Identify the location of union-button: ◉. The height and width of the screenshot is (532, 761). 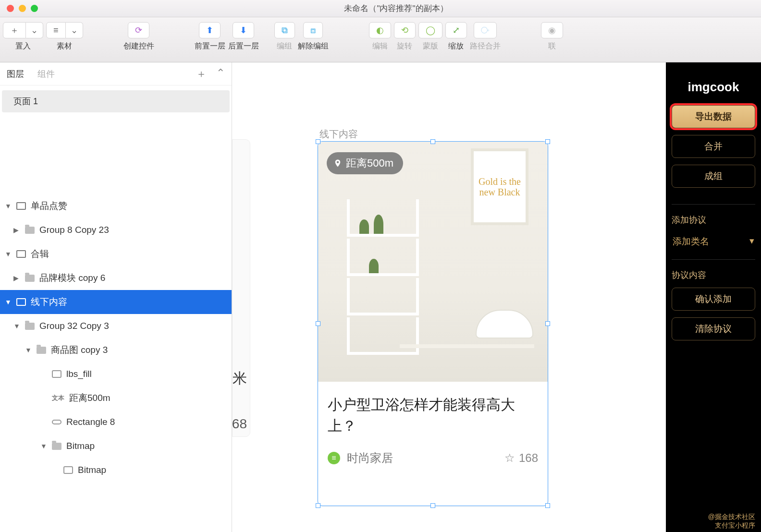
(552, 30).